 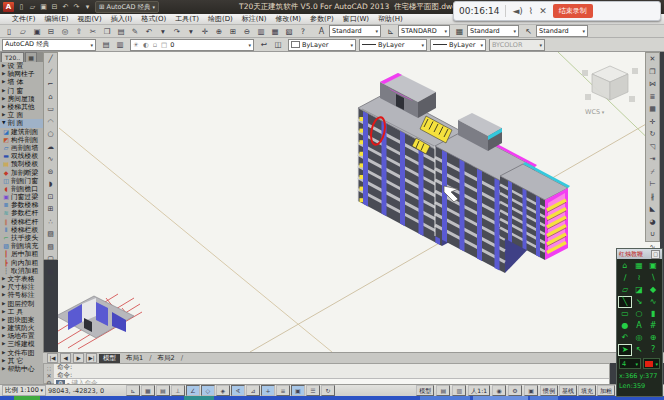 What do you see at coordinates (393, 45) in the screenshot?
I see `linetype-combo: ByLayer` at bounding box center [393, 45].